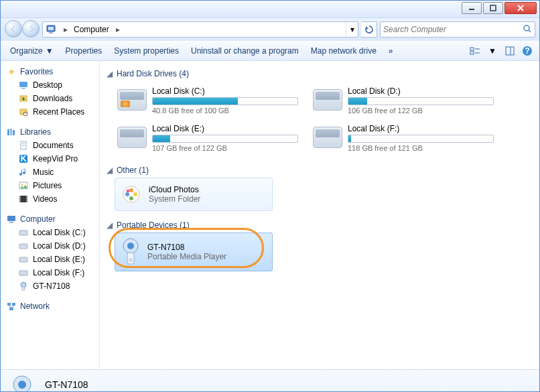 Image resolution: width=540 pixels, height=392 pixels. Describe the element at coordinates (403, 101) in the screenshot. I see `drive-item: Local Disk (D:) 106 GB free of 122 GB` at that location.